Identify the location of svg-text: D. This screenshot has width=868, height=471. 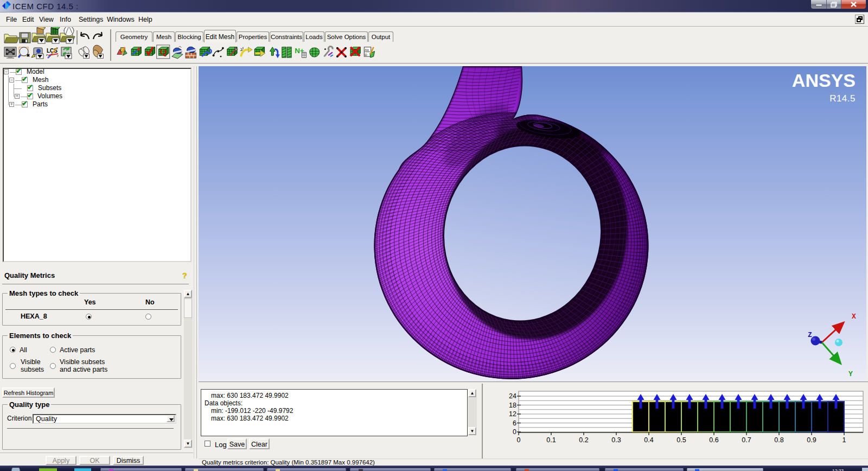
(366, 54).